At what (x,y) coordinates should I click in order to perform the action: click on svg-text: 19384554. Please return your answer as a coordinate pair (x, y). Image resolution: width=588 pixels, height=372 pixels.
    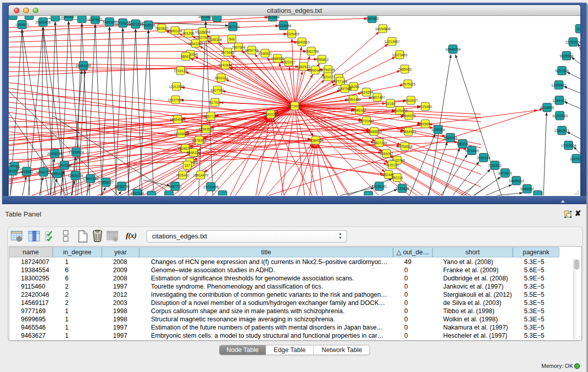
    Looking at the image, I should click on (316, 140).